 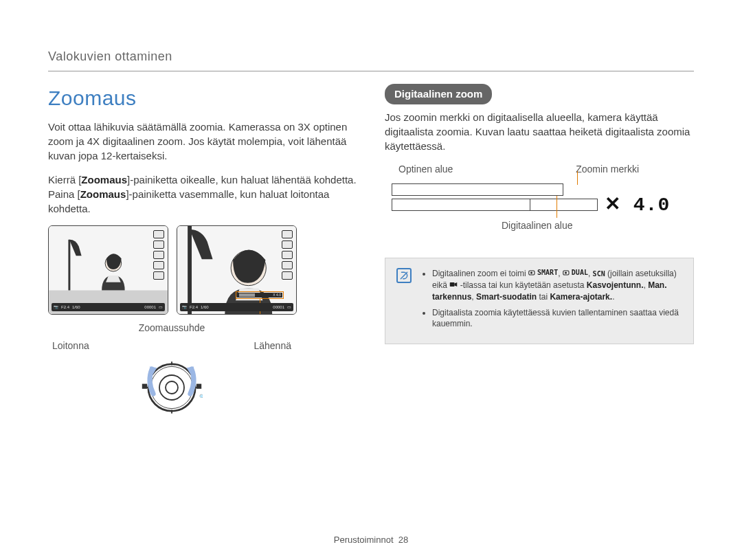 What do you see at coordinates (557, 319) in the screenshot?
I see `note-item-2: Digitaalista zoomia käytettäessä kuvien …` at bounding box center [557, 319].